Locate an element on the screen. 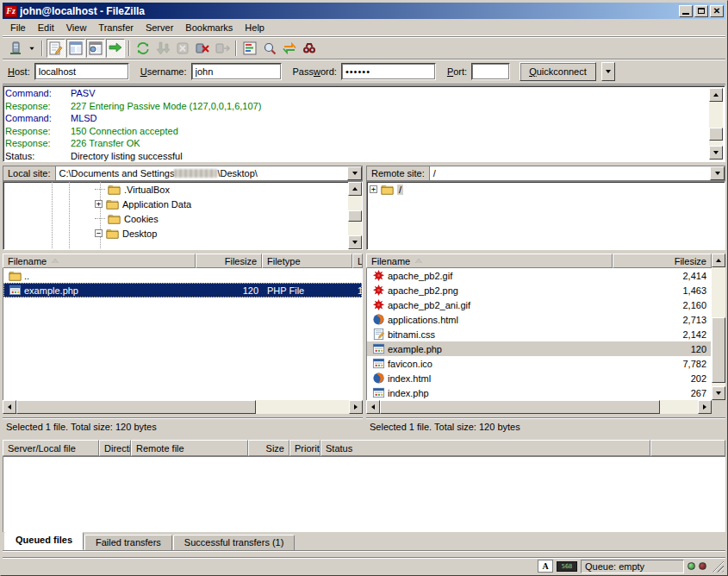 This screenshot has width=728, height=576. queue-status: Queue: empty is located at coordinates (632, 567).